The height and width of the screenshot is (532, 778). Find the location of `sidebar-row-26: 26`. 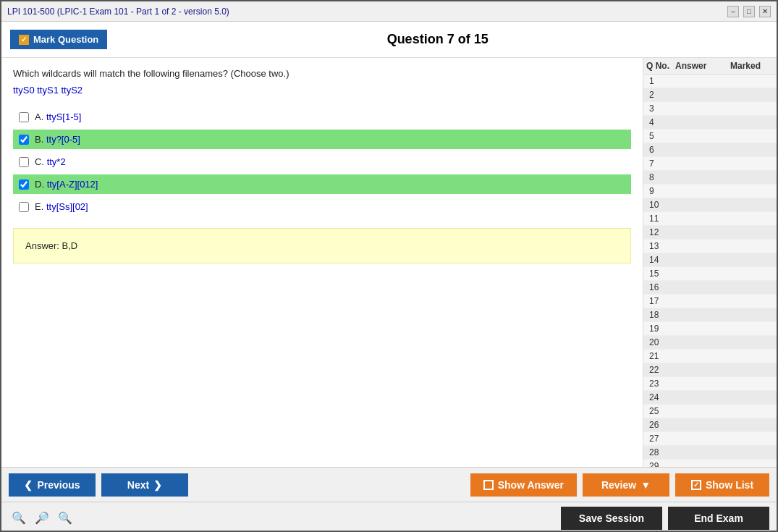

sidebar-row-26: 26 is located at coordinates (710, 426).